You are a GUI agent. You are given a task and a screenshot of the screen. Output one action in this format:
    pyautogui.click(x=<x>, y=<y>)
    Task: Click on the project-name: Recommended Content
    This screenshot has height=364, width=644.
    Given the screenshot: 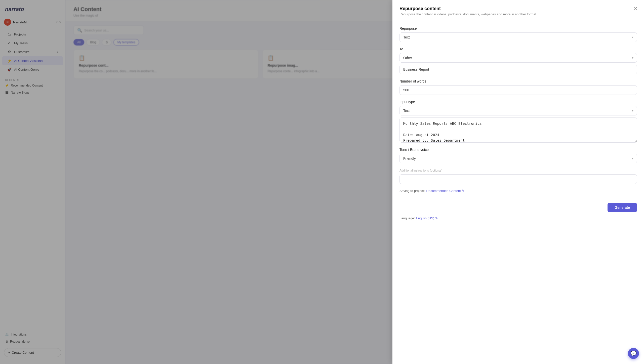 What is the action you would take?
    pyautogui.click(x=443, y=191)
    